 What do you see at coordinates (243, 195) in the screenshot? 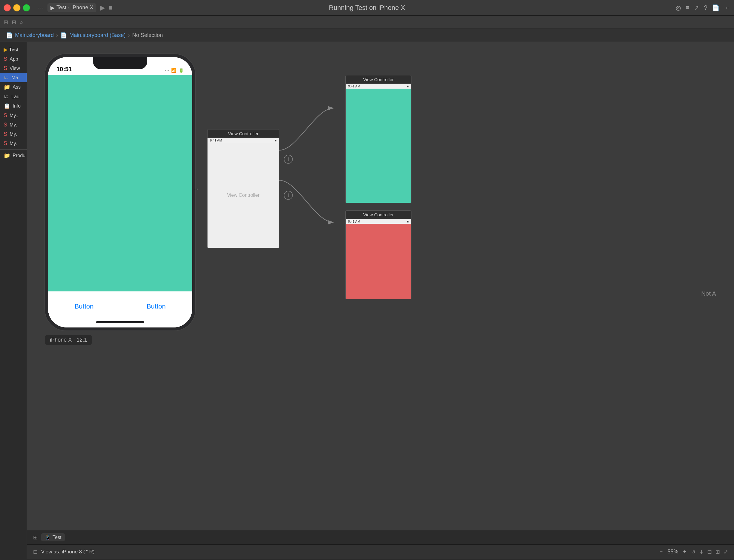
I see `main-vc-content: View Controller` at bounding box center [243, 195].